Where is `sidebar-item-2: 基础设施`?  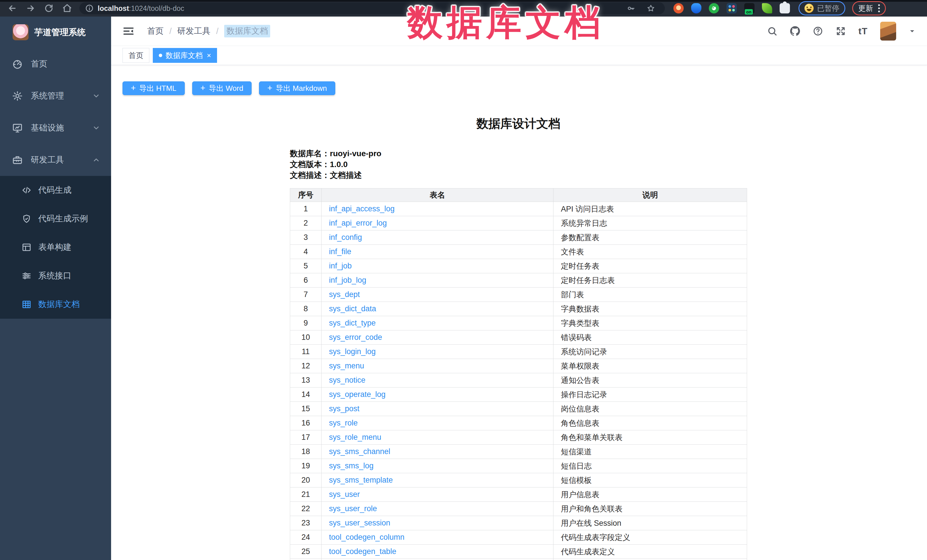
sidebar-item-2: 基础设施 is located at coordinates (56, 128).